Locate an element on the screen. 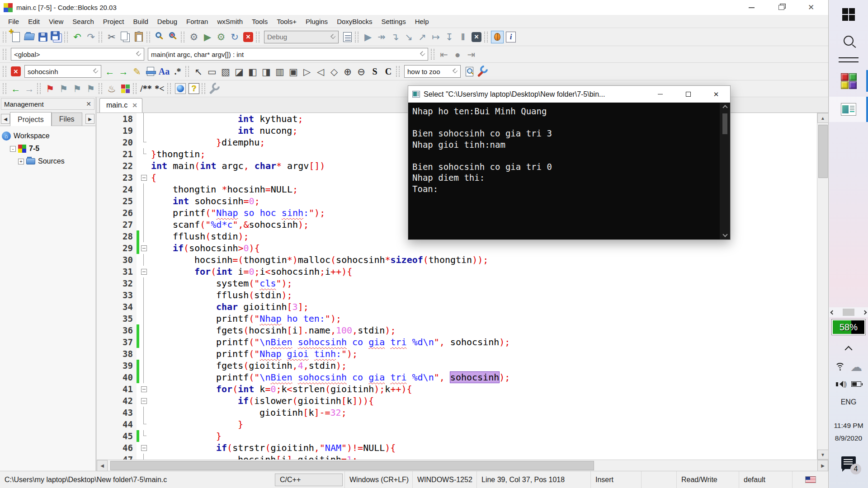 The height and width of the screenshot is (488, 868). code-line-34: 34char gioitinh[3]; is located at coordinates (457, 307).